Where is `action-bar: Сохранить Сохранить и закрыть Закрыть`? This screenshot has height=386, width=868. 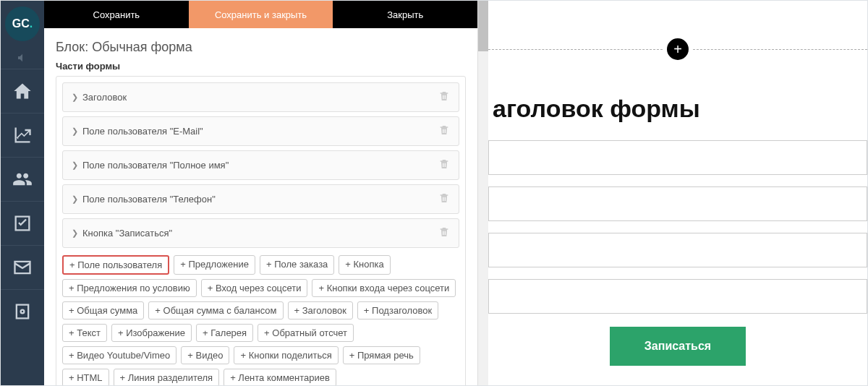
action-bar: Сохранить Сохранить и закрыть Закрыть is located at coordinates (260, 14).